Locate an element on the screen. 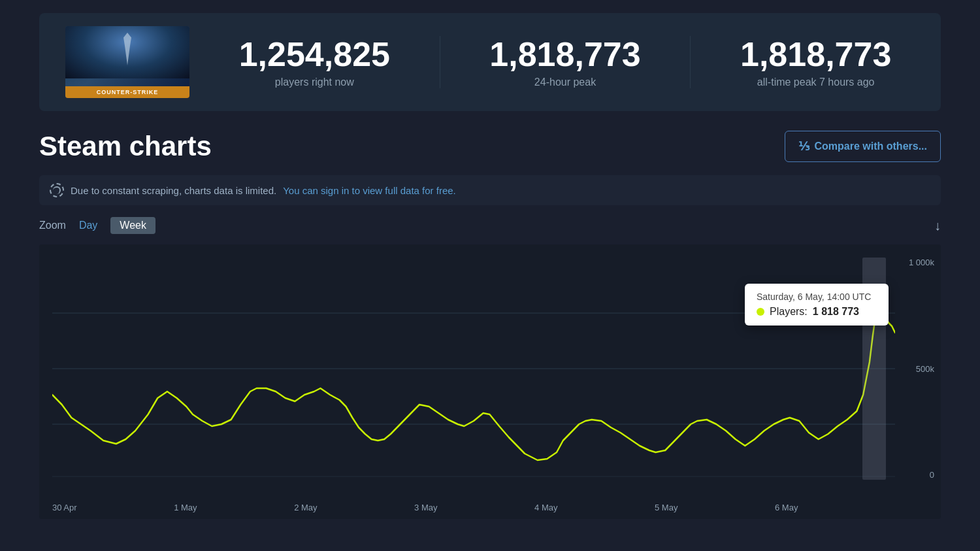  x-label-30apr: 30 Apr is located at coordinates (65, 507).